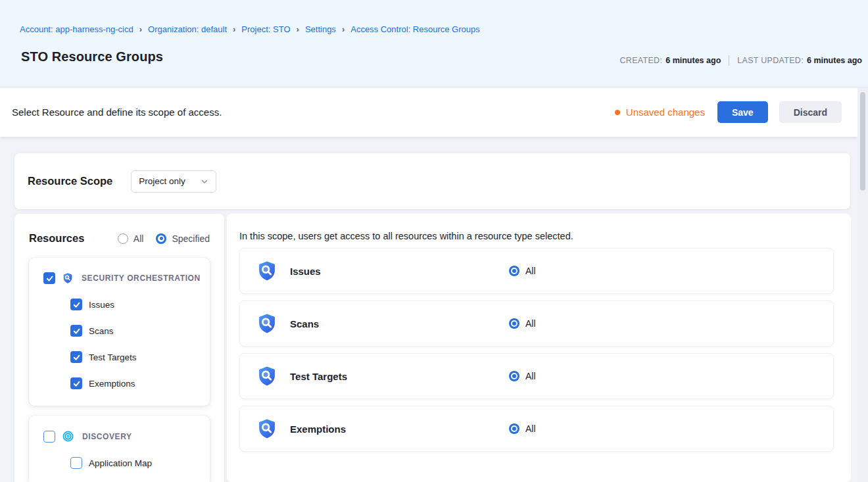  What do you see at coordinates (205, 181) in the screenshot?
I see `chevron-down-icon` at bounding box center [205, 181].